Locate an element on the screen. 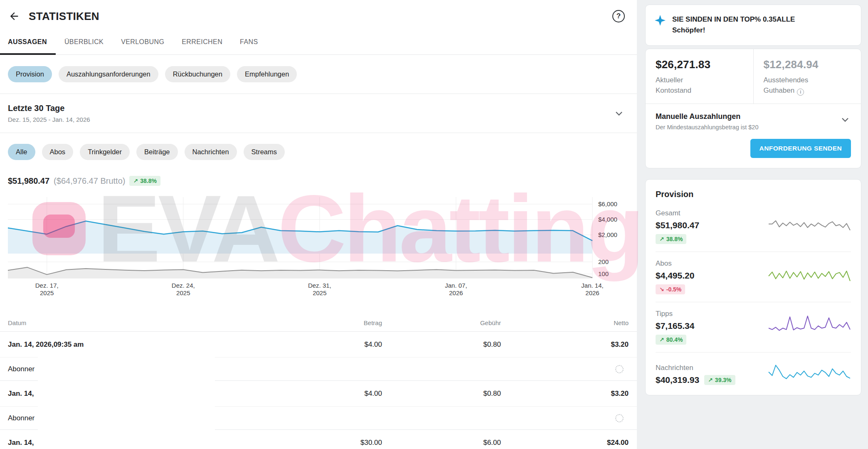 The width and height of the screenshot is (868, 449). svg-text: 100 is located at coordinates (604, 274).